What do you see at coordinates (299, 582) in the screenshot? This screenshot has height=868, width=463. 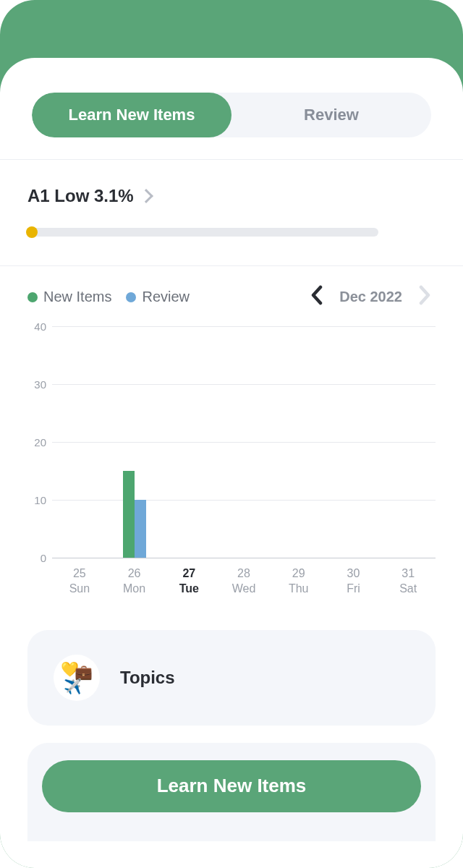 I see `chart-x-label: 29Thu` at bounding box center [299, 582].